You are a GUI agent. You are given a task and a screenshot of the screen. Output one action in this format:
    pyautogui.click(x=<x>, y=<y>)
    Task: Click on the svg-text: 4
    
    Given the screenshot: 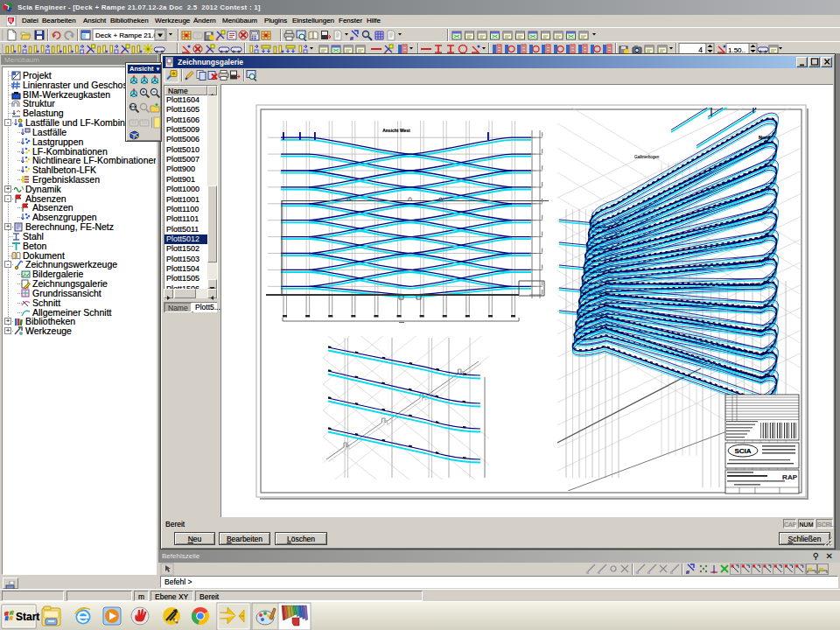 What is the action you would take?
    pyautogui.click(x=700, y=50)
    